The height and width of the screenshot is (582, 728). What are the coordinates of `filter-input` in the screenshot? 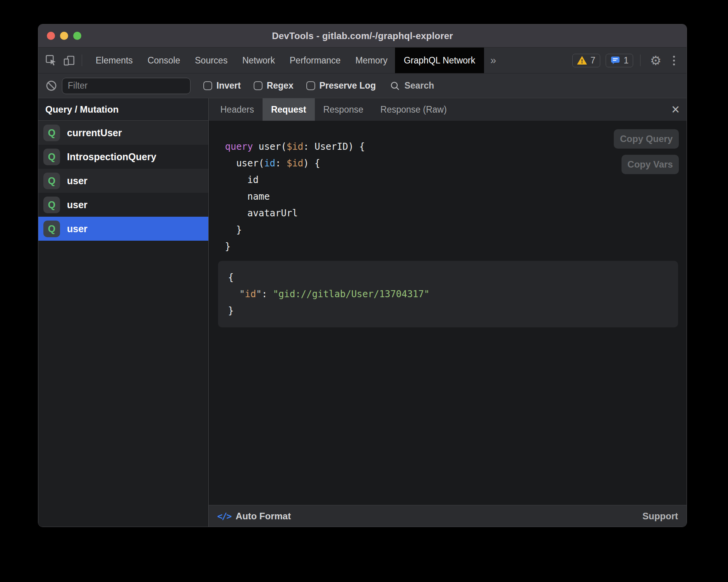 It's located at (126, 86).